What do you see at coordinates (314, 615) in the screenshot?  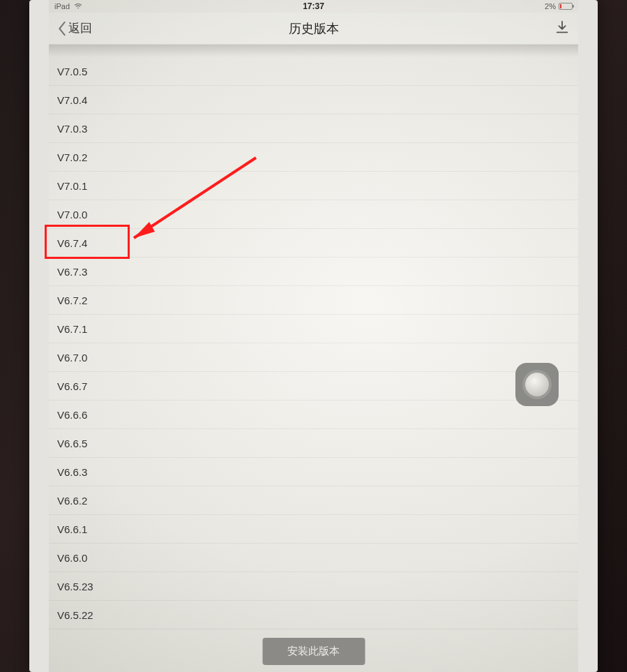 I see `version-row: V6.5.22` at bounding box center [314, 615].